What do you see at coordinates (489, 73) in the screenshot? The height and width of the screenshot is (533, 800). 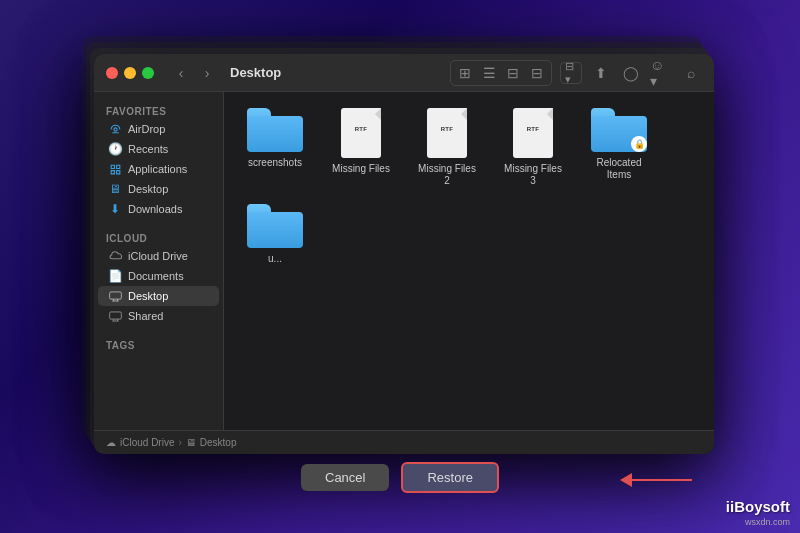 I see `list-view-button: ☰` at bounding box center [489, 73].